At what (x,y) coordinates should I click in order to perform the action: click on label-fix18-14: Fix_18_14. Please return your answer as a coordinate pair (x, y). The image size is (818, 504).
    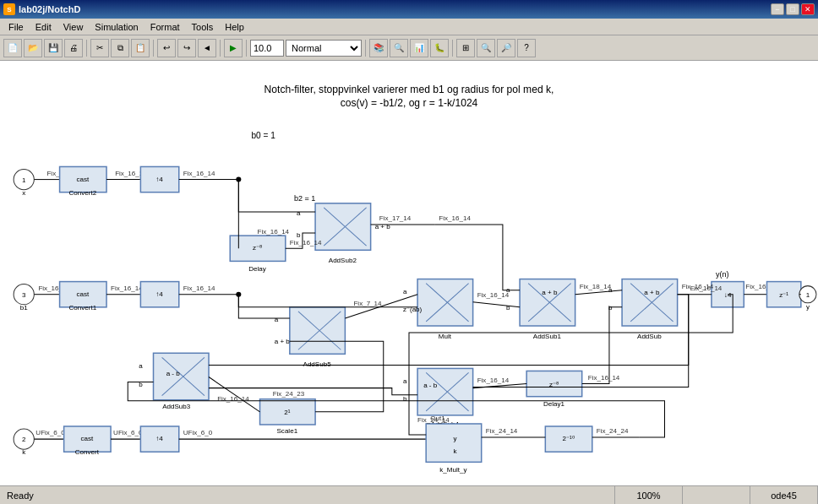
    Looking at the image, I should click on (596, 287).